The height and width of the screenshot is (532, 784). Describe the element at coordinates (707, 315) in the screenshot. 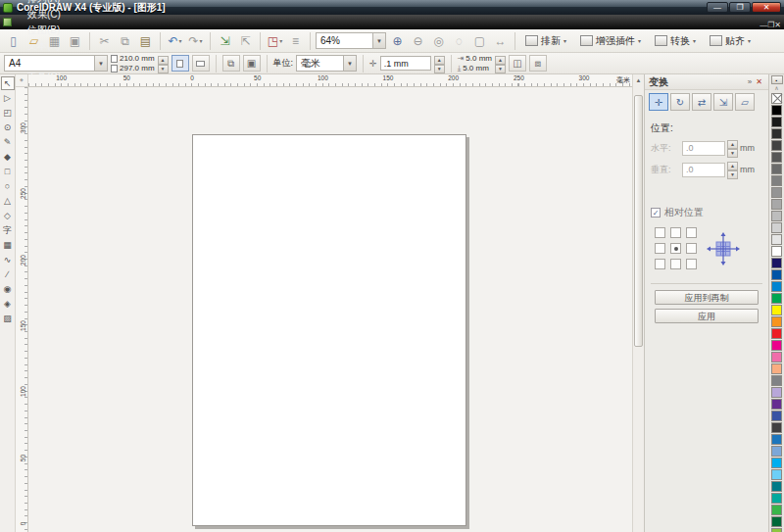

I see `apply-button: 应用` at that location.